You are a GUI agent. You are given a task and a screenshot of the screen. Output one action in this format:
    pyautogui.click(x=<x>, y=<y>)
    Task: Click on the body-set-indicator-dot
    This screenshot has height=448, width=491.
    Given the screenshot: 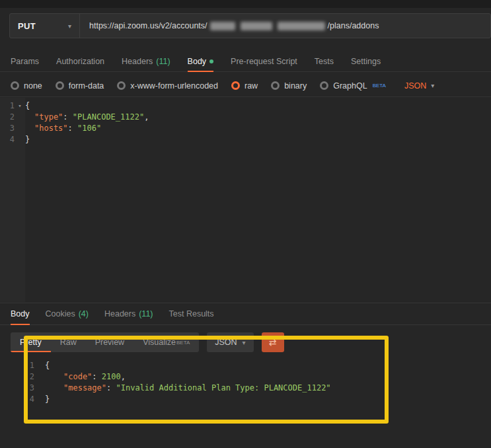 What is the action you would take?
    pyautogui.click(x=211, y=61)
    